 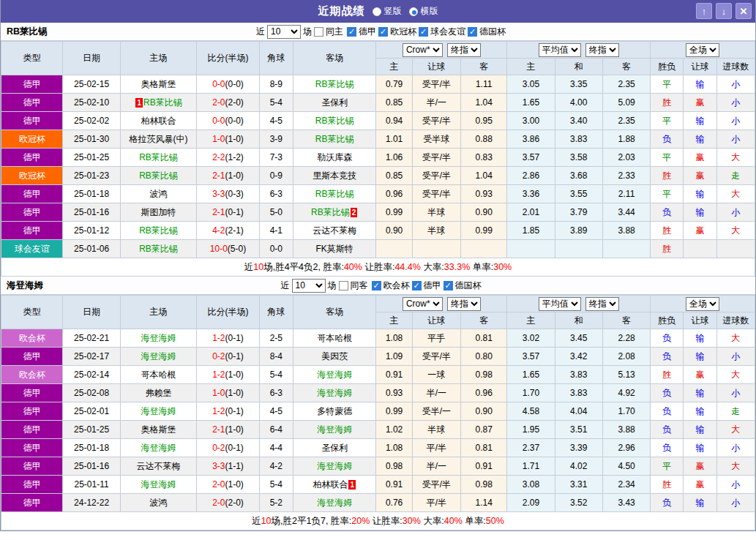 I want to click on filter-row: 海登海姆 近 10 场 同客 欧会杯德甲德国杯, so click(x=378, y=285).